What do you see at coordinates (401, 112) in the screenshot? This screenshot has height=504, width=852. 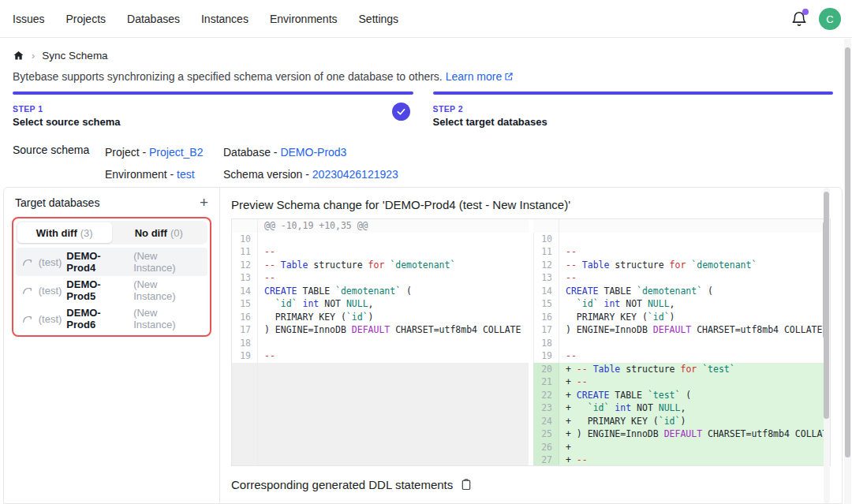 I see `step-complete-check-icon` at bounding box center [401, 112].